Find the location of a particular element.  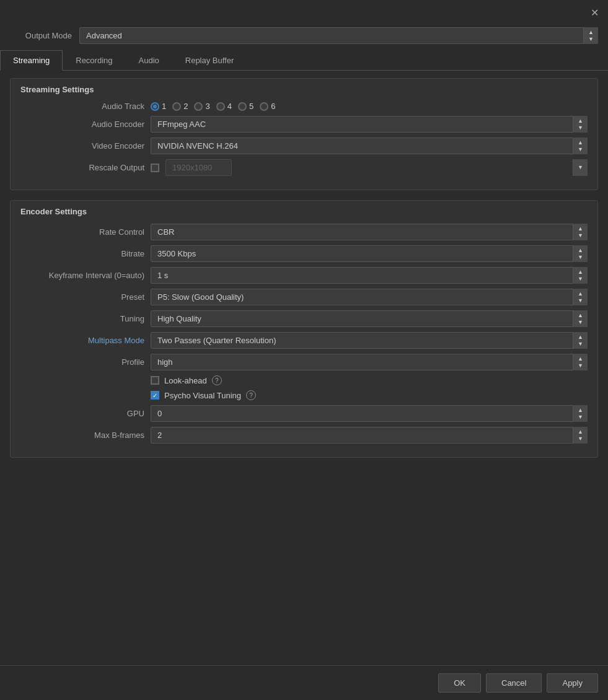

rate-control-wrap: CBR ▲ ▼ is located at coordinates (369, 232).